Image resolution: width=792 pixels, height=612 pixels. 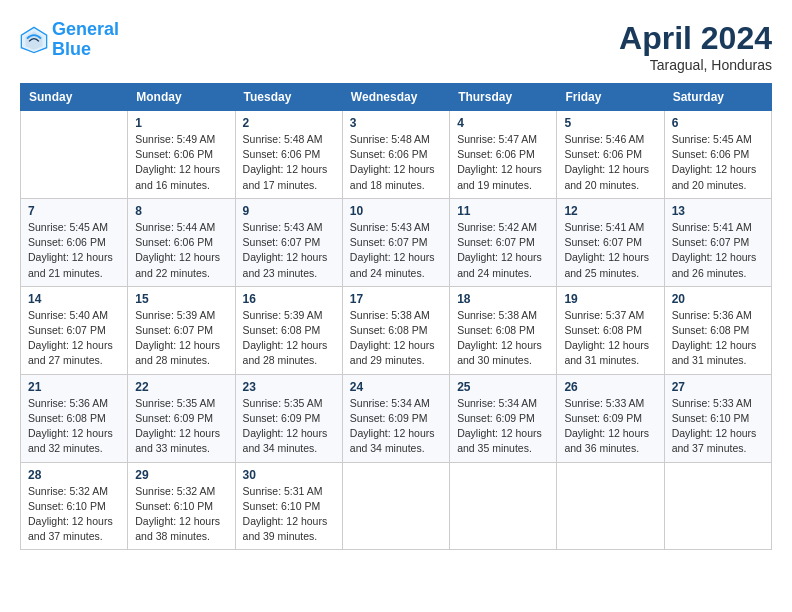 What do you see at coordinates (503, 211) in the screenshot?
I see `day-number: 11` at bounding box center [503, 211].